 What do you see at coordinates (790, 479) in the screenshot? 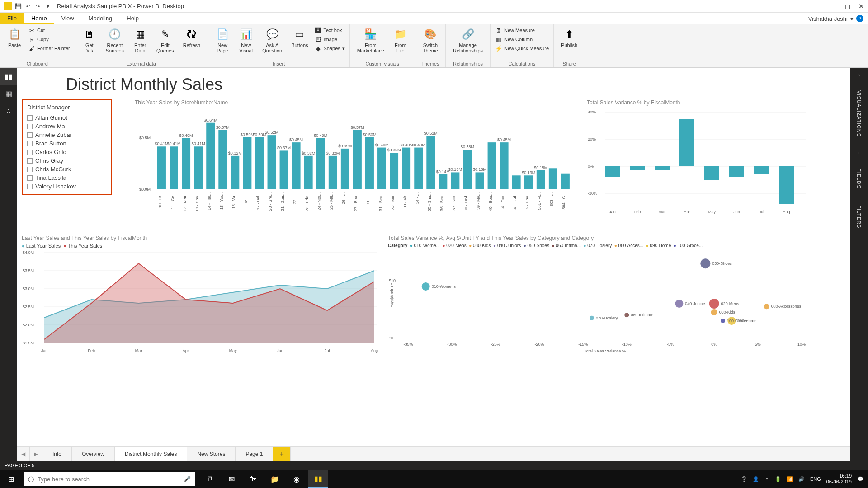
I see `wifi-icon: 📶` at bounding box center [790, 479].